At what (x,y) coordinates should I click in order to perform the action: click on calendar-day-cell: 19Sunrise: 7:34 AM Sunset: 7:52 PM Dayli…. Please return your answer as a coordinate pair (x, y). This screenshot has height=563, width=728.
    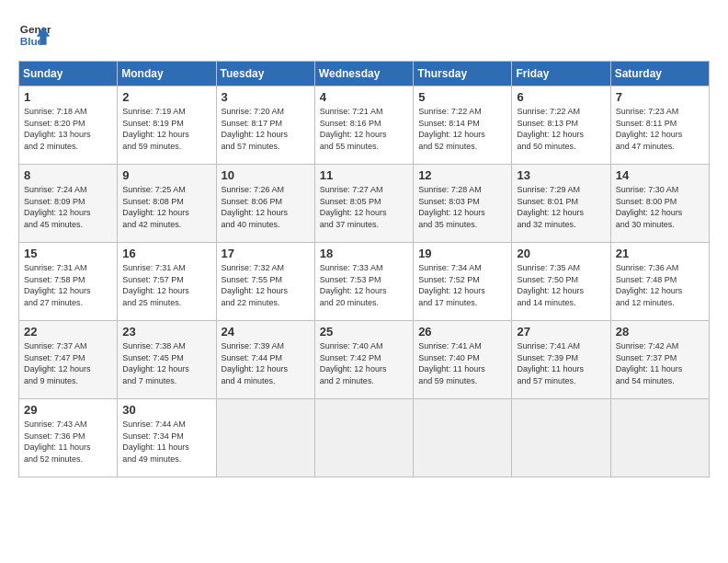
    Looking at the image, I should click on (463, 282).